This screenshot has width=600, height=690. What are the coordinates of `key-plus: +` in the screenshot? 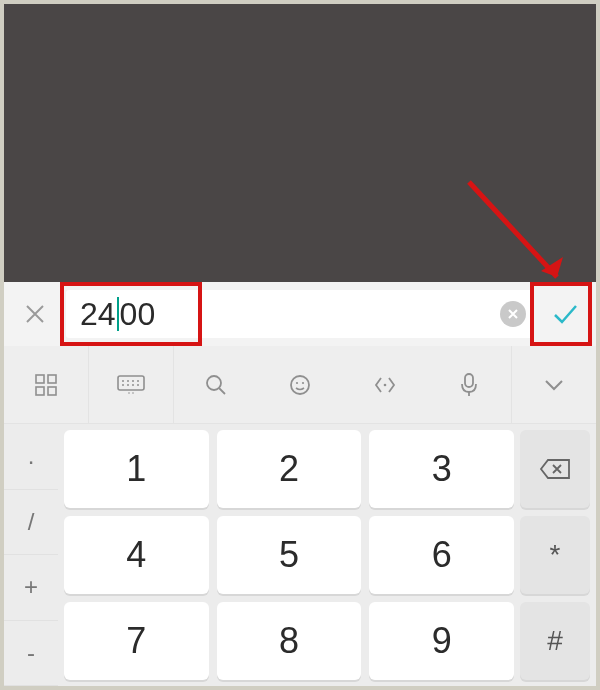 It's located at (31, 588).